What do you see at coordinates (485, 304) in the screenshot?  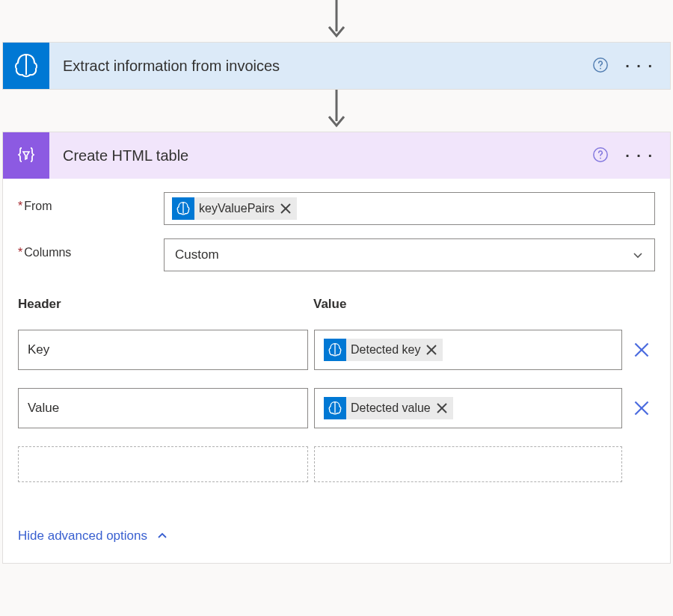 I see `col-header-value: Value` at bounding box center [485, 304].